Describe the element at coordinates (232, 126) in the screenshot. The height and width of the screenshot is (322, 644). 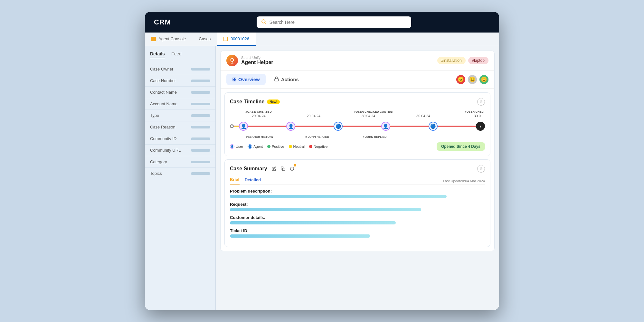
I see `timeline-start-dot` at that location.